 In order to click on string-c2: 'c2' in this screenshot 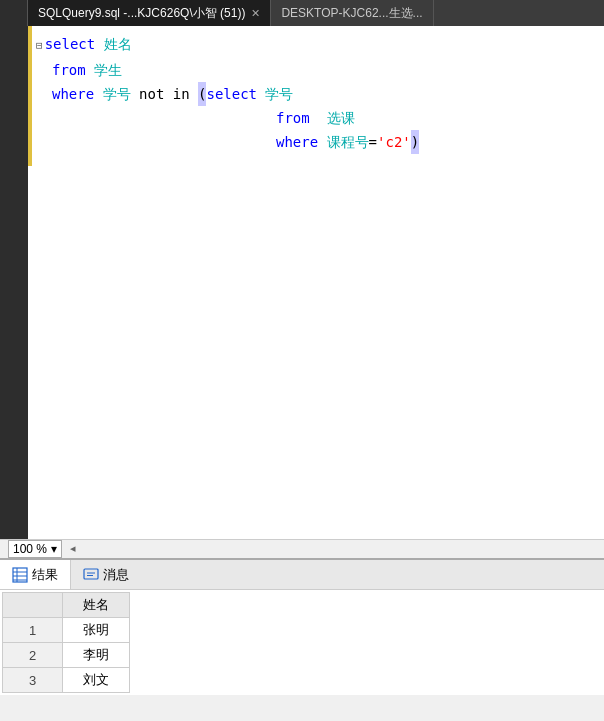, I will do `click(394, 142)`.